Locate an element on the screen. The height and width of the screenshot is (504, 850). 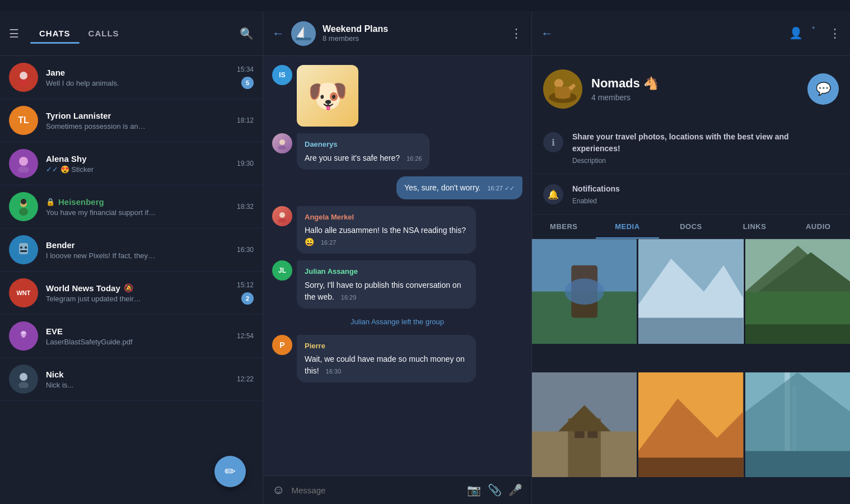
avatar-eve is located at coordinates (24, 336).